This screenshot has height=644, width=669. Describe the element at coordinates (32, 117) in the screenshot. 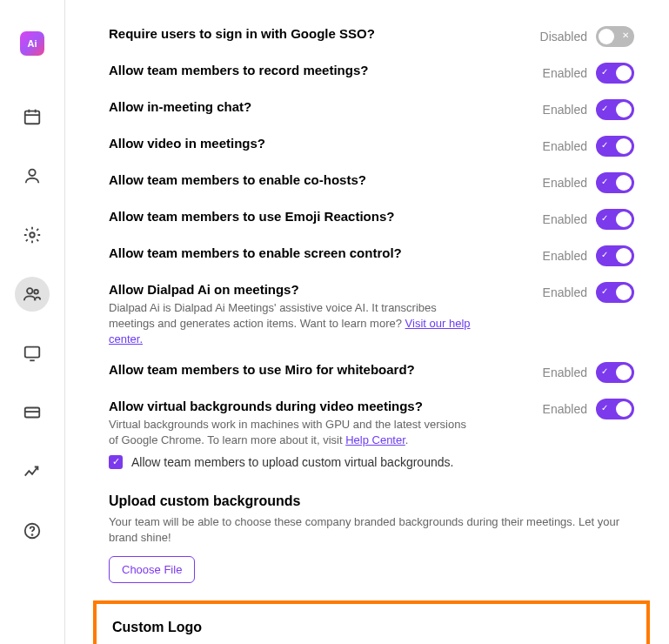

I see `calendar-icon` at that location.